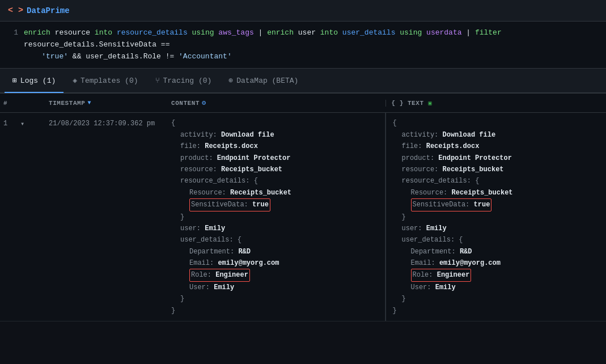  What do you see at coordinates (432, 275) in the screenshot?
I see `text-role-wrapper: Role: Engineer` at bounding box center [432, 275].